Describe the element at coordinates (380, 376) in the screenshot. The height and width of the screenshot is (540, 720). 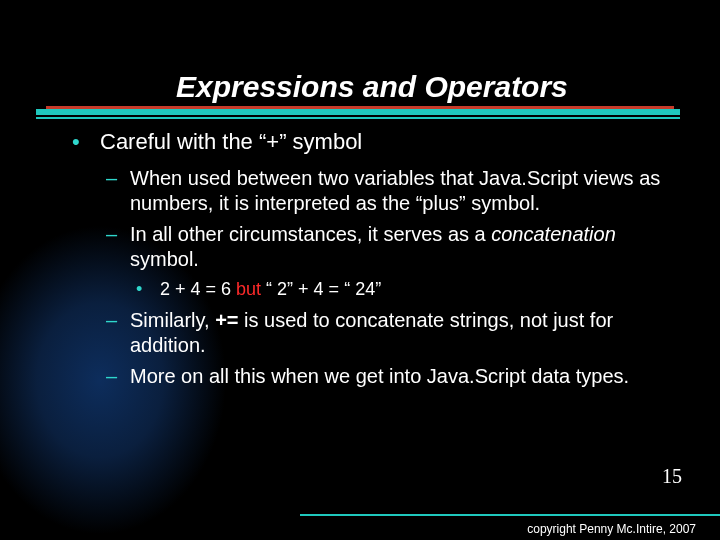
I see `bullet-text: More on all this when we get into Java.​…` at that location.